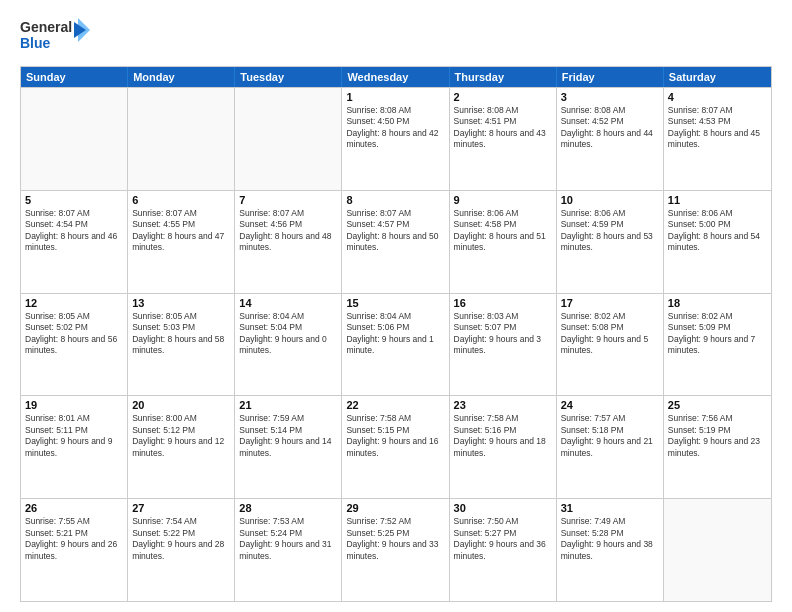  What do you see at coordinates (288, 77) in the screenshot?
I see `weekday-header-tuesday: Tuesday` at bounding box center [288, 77].